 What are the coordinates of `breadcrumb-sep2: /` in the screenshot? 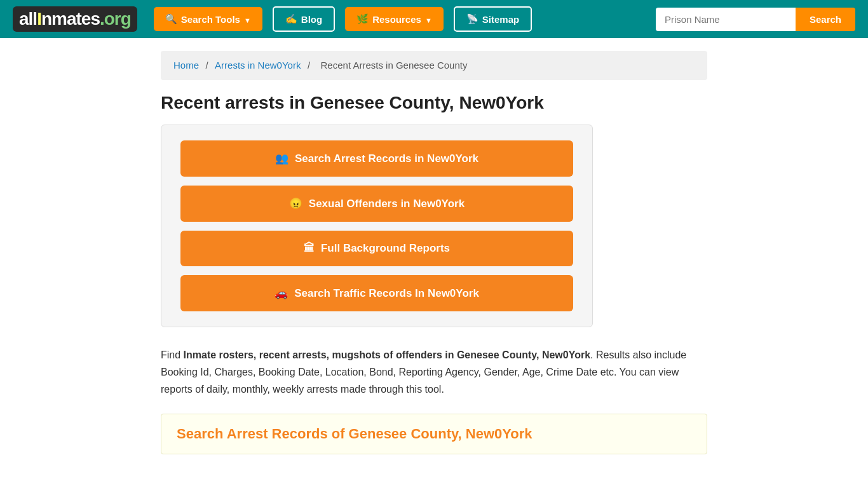 It's located at (309, 65).